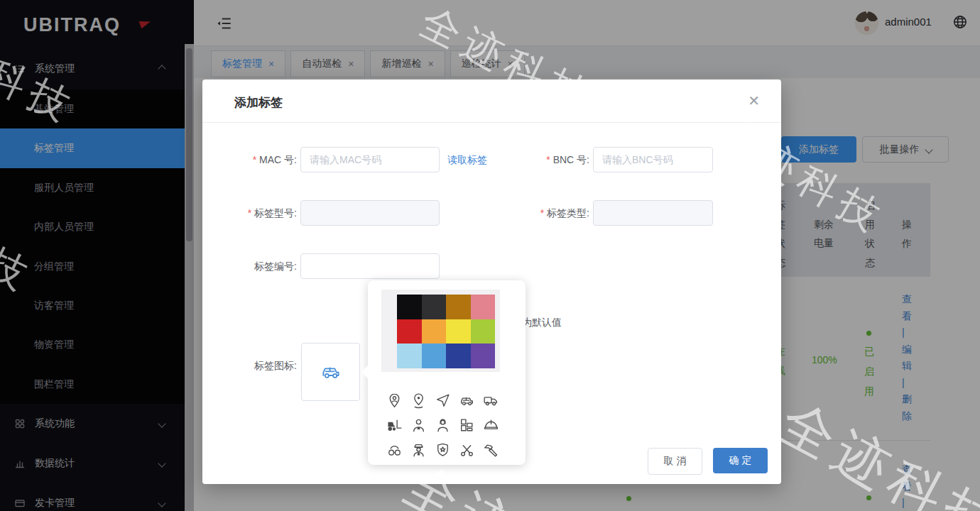 The image size is (980, 511). Describe the element at coordinates (419, 400) in the screenshot. I see `location-pin-icon` at that location.